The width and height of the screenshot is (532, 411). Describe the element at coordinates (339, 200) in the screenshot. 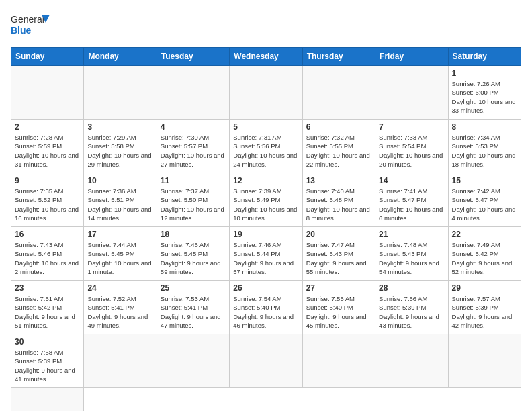

I see `calendar-day: 13Sunrise: 7:40 AM Sunset: 5:48 PM Dayli…` at that location.